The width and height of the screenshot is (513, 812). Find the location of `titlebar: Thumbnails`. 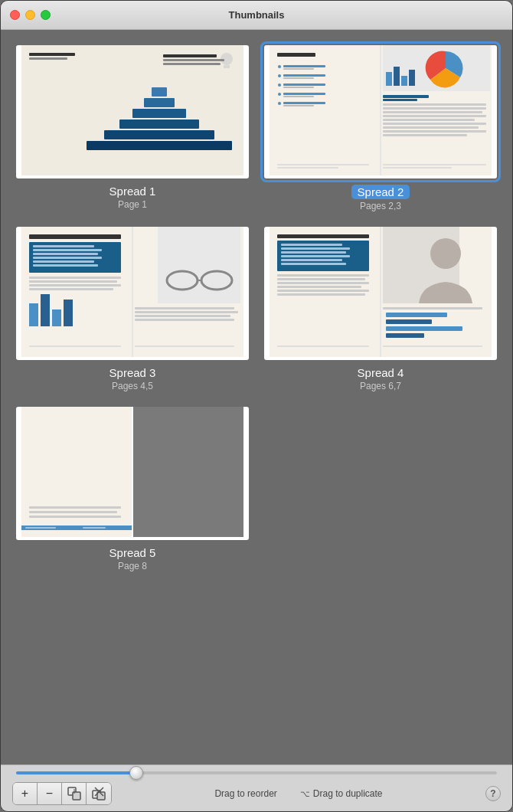

titlebar: Thumbnails is located at coordinates (256, 15).